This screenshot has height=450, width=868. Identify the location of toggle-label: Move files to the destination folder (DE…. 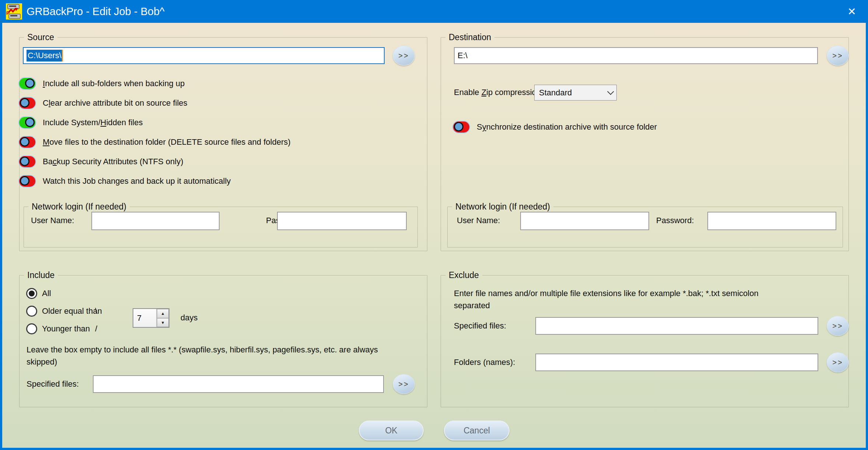
(167, 142).